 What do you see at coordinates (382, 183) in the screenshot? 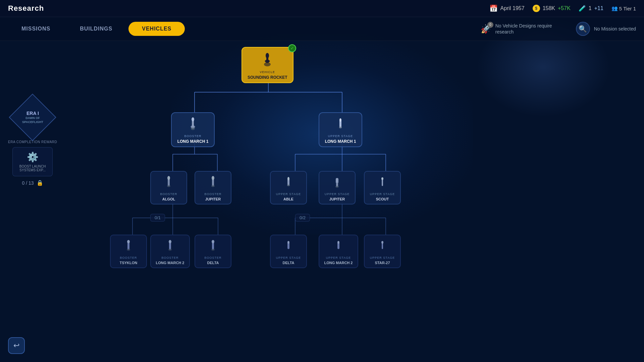
I see `scout-icon` at bounding box center [382, 183].